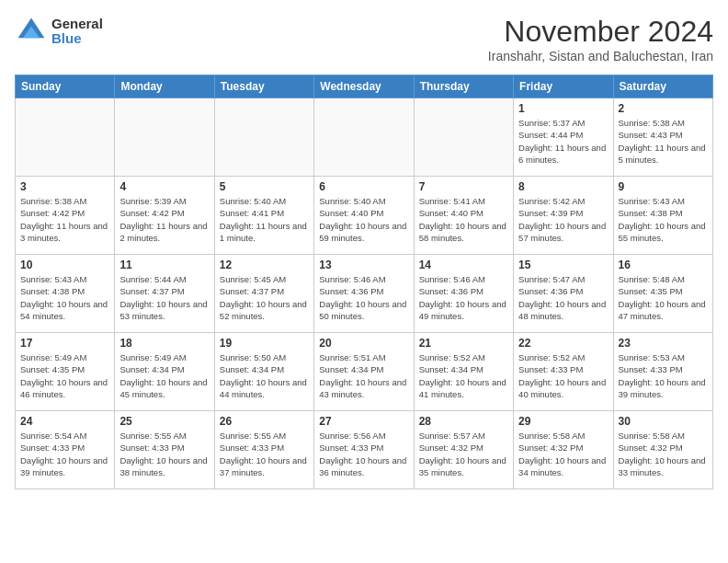  I want to click on calendar-header: SundayMondayTuesdayWednesdayThursdayFrid…, so click(364, 86).